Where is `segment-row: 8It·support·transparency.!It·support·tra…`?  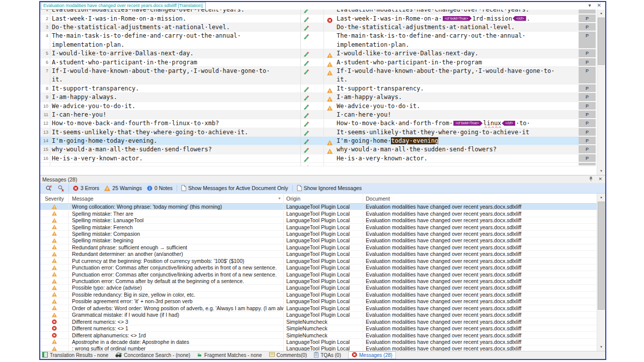 segment-row: 8It·support·transparency.!It·support·tra… is located at coordinates (318, 88).